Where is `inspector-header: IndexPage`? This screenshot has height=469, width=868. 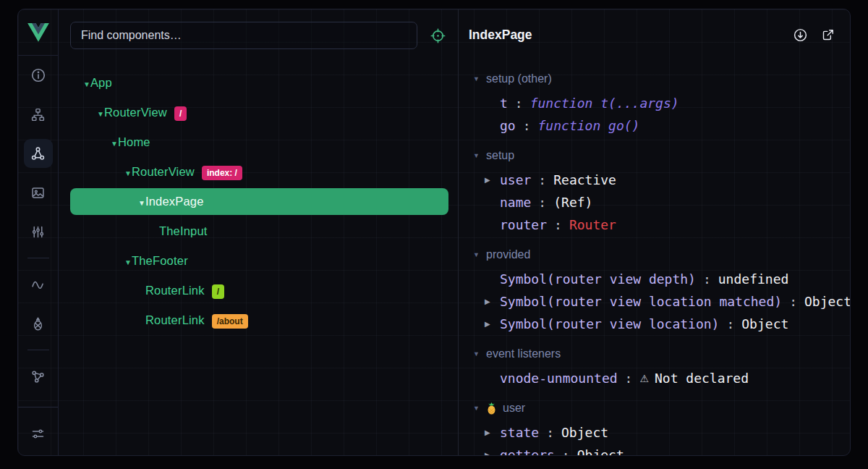
inspector-header: IndexPage is located at coordinates (654, 35).